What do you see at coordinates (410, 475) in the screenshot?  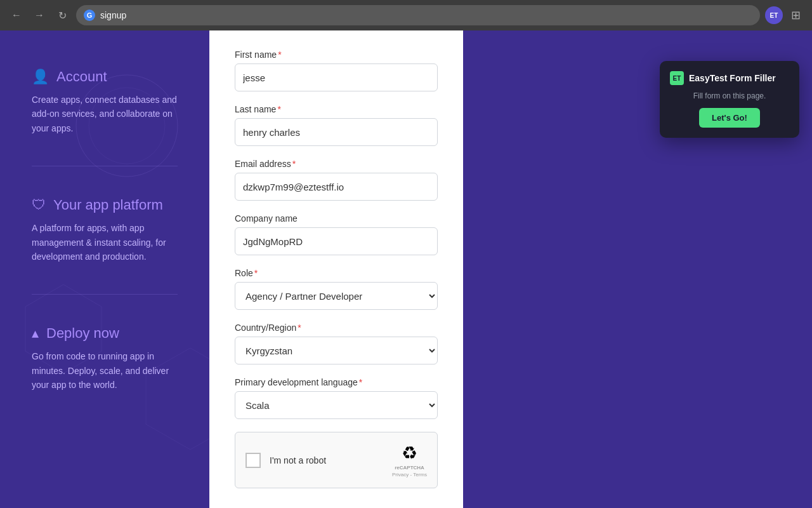 I see `recaptcha-links: Privacy - Terms` at bounding box center [410, 475].